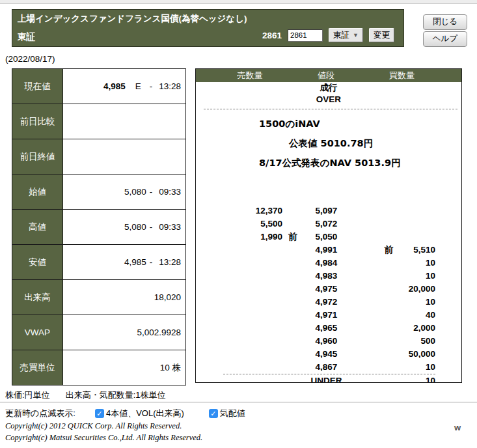 The image size is (477, 448). Describe the element at coordinates (125, 333) in the screenshot. I see `quote-row-value: 5,002.9928` at that location.